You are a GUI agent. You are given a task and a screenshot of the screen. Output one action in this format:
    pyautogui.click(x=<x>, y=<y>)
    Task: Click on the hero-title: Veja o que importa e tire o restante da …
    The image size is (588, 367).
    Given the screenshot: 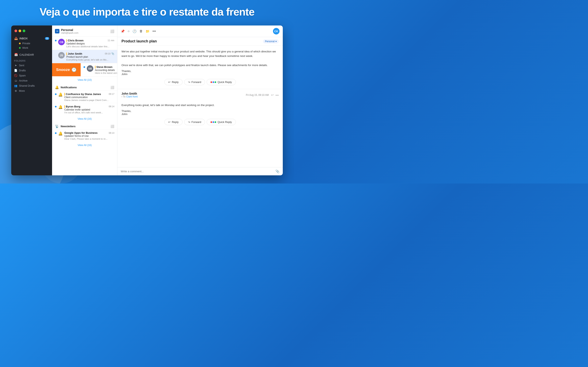 What is the action you would take?
    pyautogui.click(x=147, y=12)
    